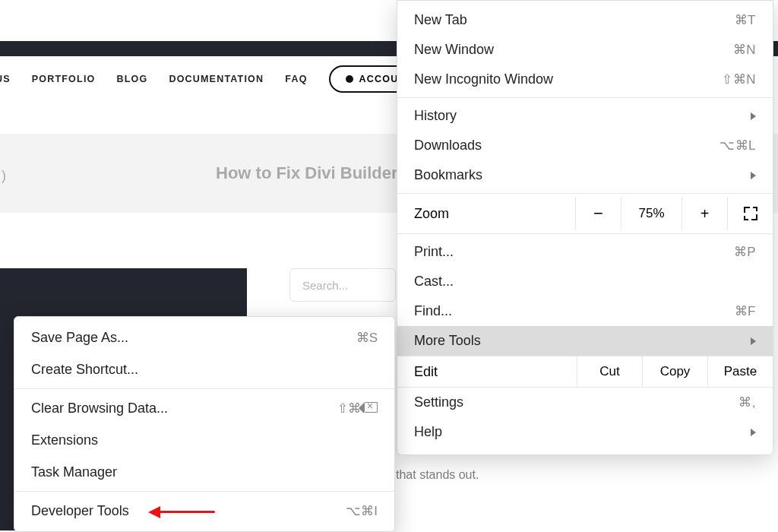 Image resolution: width=778 pixels, height=532 pixels. What do you see at coordinates (429, 432) in the screenshot?
I see `menu-label: Help` at bounding box center [429, 432].